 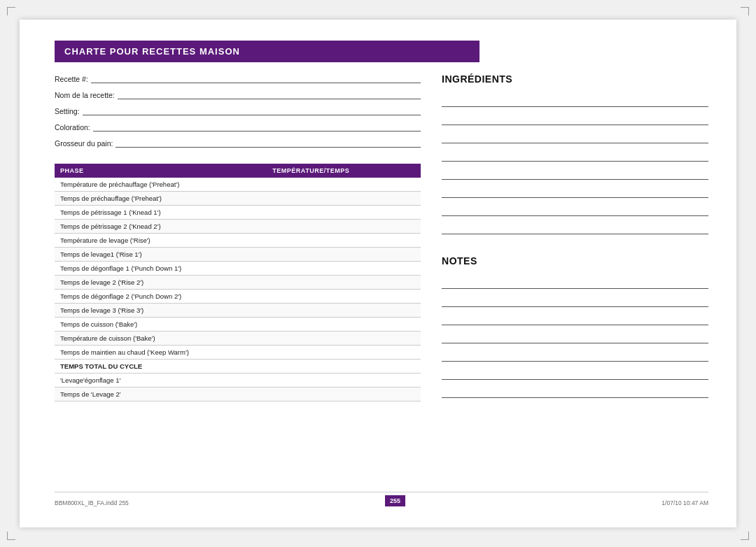 I want to click on corner-tl, so click(x=11, y=11).